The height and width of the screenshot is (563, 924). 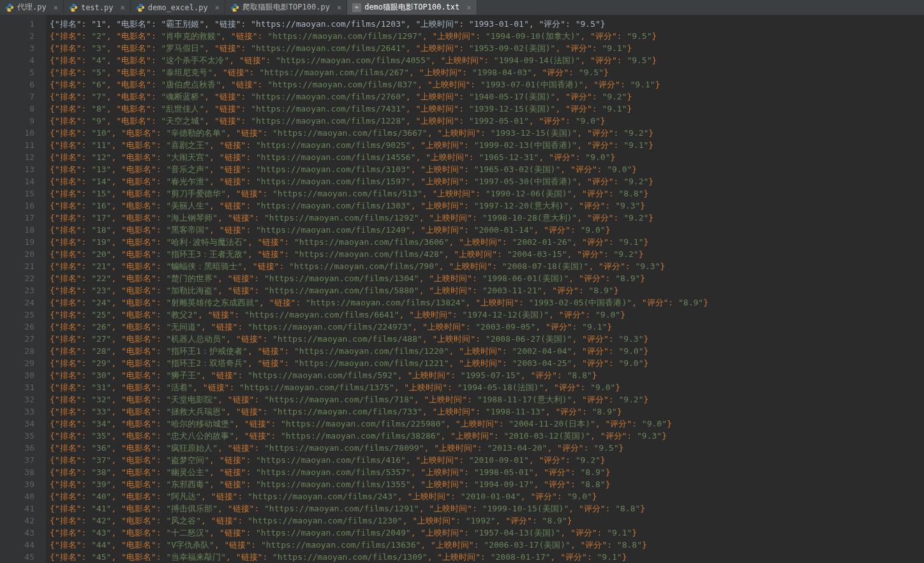 I want to click on text-file-icon: ≡, so click(x=357, y=8).